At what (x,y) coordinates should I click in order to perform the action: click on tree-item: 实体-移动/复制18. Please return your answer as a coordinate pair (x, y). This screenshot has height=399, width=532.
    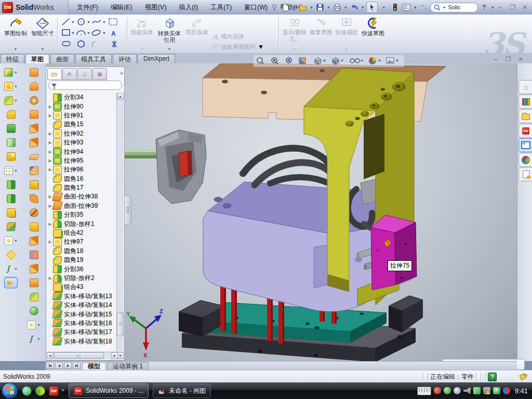
    Looking at the image, I should click on (83, 342).